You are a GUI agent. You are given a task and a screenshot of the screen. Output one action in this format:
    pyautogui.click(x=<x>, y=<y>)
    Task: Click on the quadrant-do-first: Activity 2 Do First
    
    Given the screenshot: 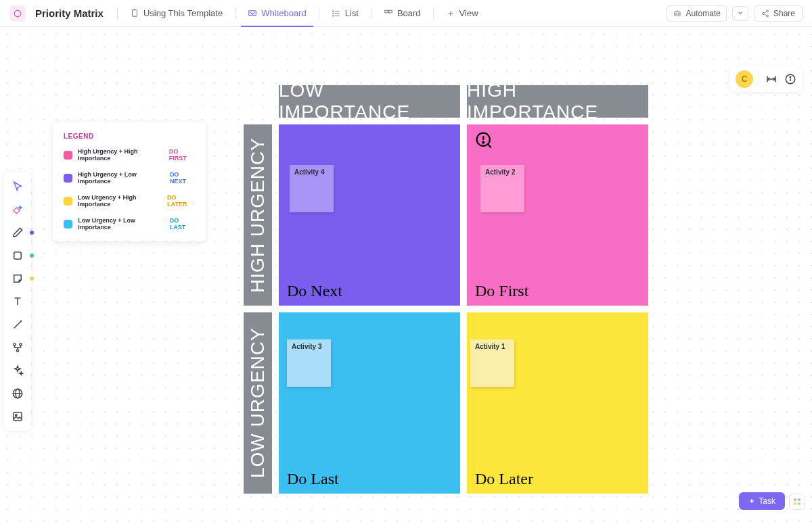 What is the action you would take?
    pyautogui.click(x=558, y=215)
    